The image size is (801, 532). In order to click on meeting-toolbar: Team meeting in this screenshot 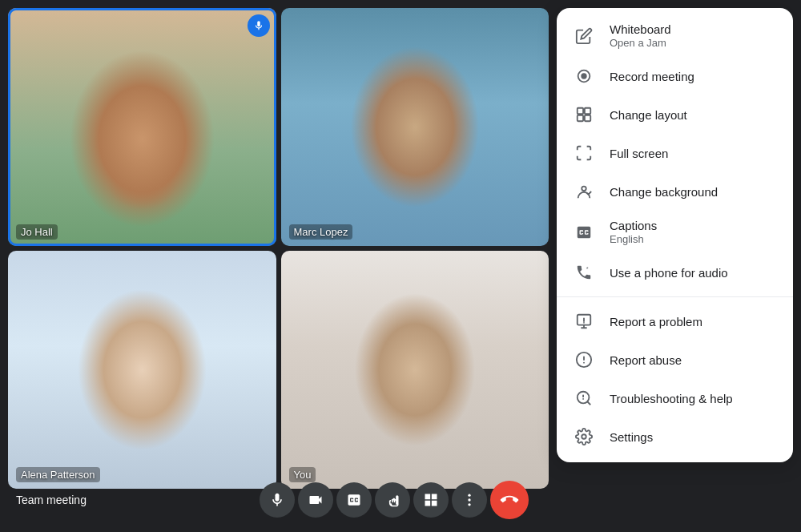, I will do `click(272, 500)`.